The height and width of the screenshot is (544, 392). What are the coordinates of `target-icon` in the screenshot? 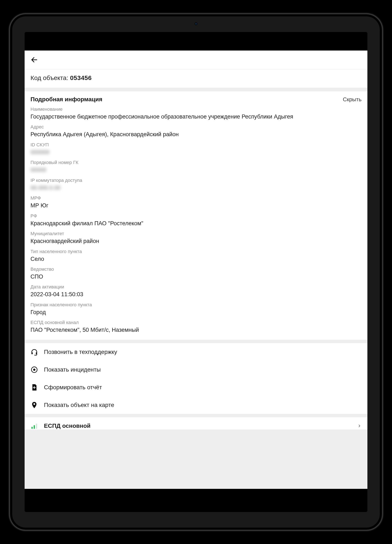 It's located at (34, 370).